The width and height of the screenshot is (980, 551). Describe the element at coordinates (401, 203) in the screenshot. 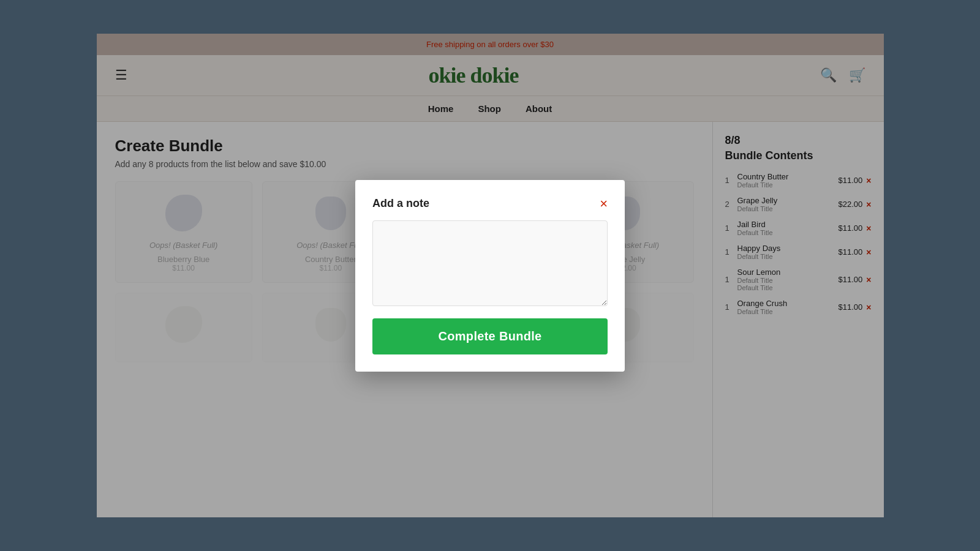

I see `modal-title: Add a note` at that location.